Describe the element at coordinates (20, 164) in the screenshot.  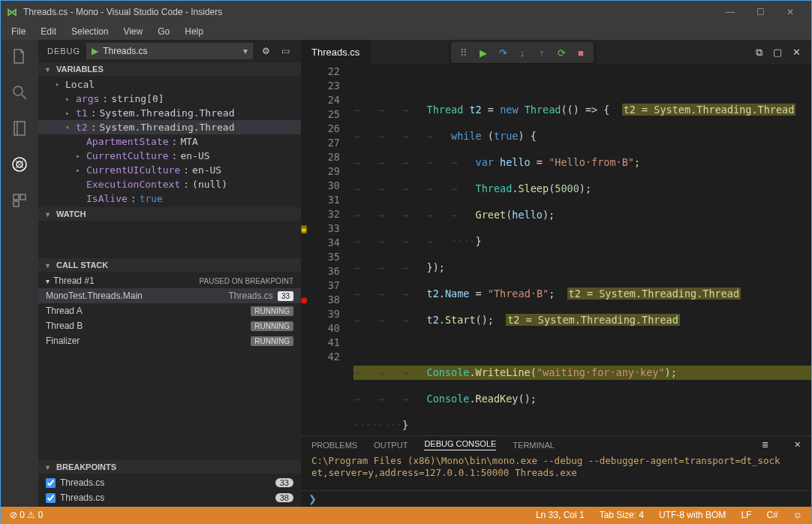
I see `debug-icon` at that location.